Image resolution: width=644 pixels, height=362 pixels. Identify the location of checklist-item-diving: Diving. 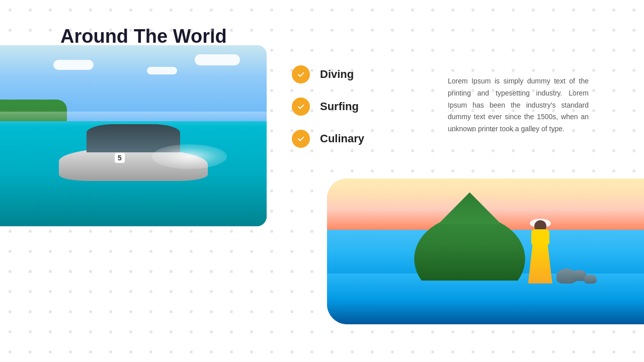
(367, 74).